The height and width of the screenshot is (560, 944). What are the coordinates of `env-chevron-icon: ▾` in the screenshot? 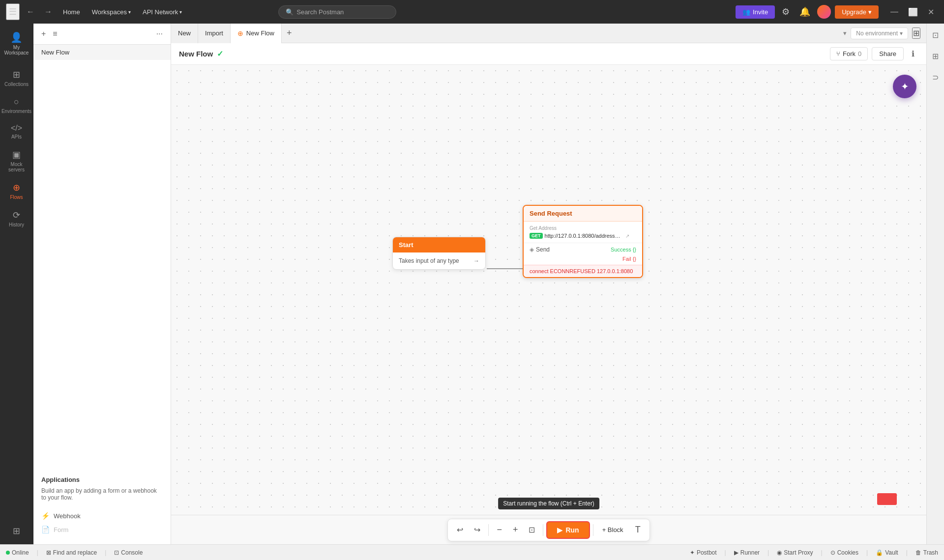 It's located at (901, 33).